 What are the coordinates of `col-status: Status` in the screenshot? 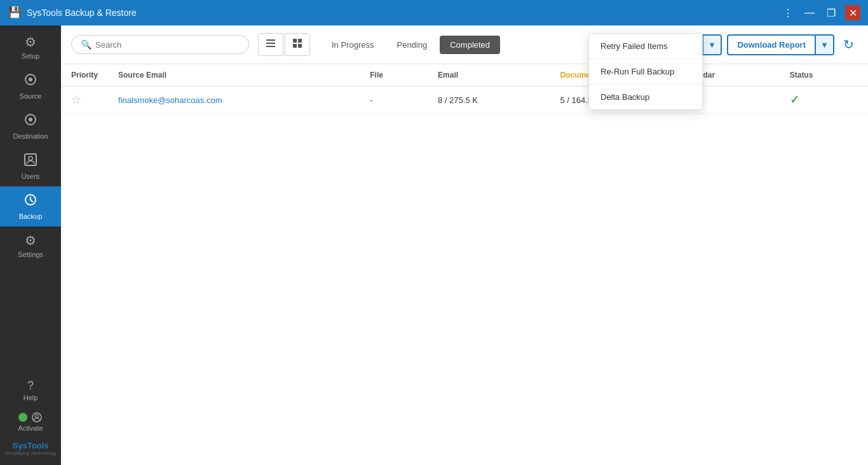 It's located at (824, 75).